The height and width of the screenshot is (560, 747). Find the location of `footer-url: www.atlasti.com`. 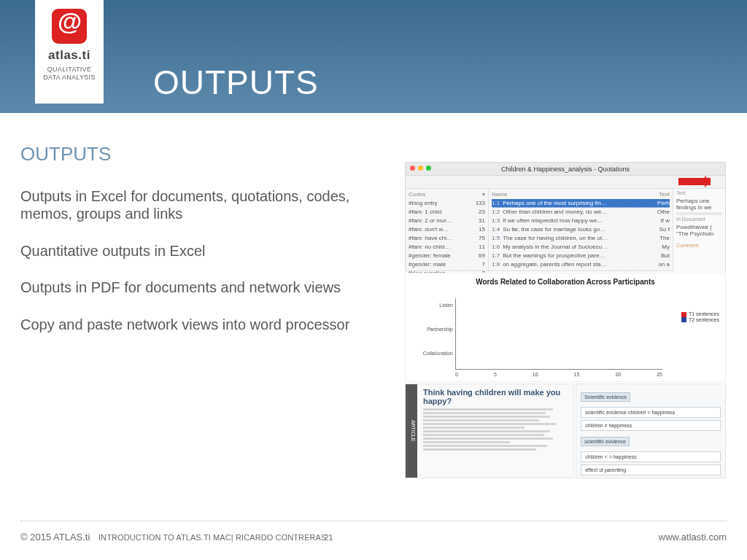

footer-url: www.atlasti.com is located at coordinates (693, 537).